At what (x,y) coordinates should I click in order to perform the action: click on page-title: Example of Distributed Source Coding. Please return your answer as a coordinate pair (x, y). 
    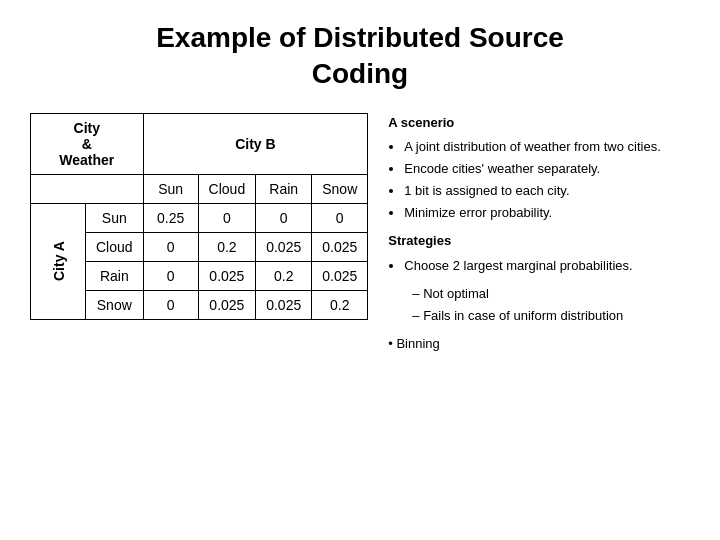
    Looking at the image, I should click on (360, 56).